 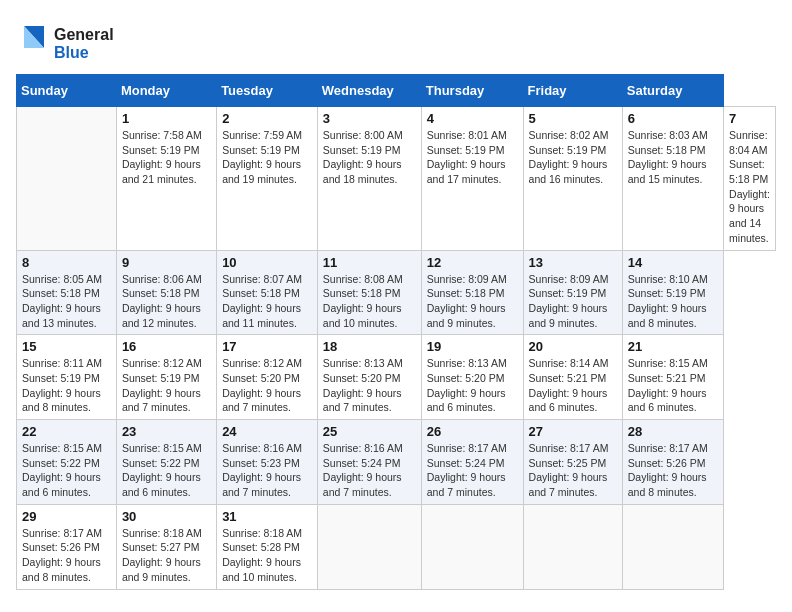 What do you see at coordinates (268, 292) in the screenshot?
I see `calendar-day: 10Sunrise: 8:07 AMSunset: 5:18 PMDayligh…` at bounding box center [268, 292].